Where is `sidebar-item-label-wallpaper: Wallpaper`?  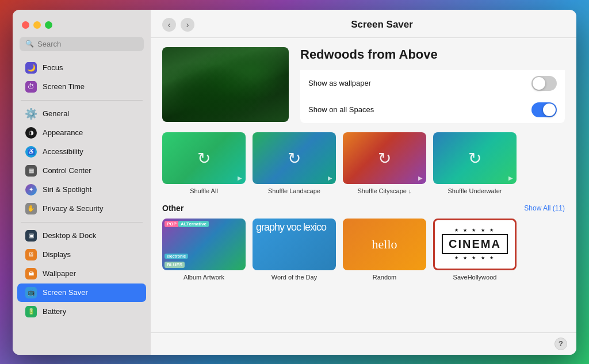
sidebar-item-label-wallpaper: Wallpaper is located at coordinates (59, 274).